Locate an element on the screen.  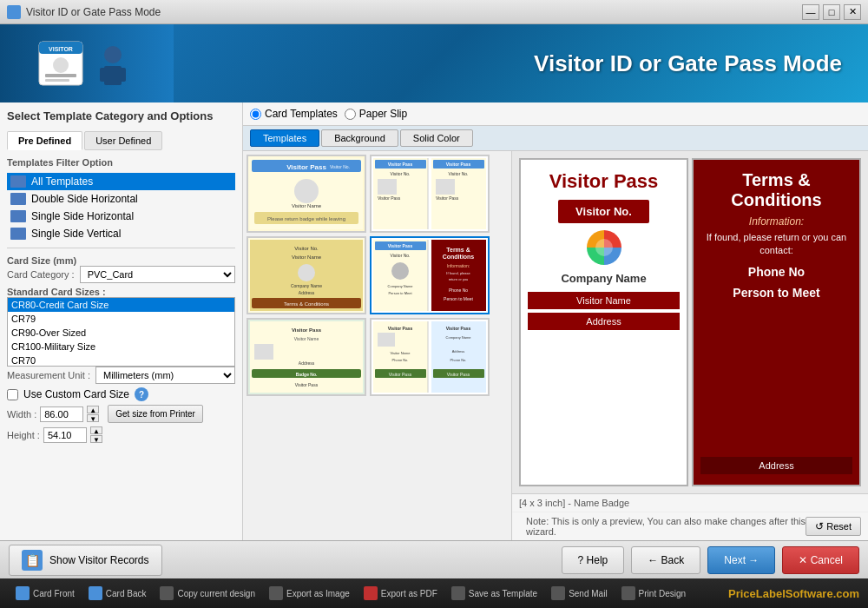
filter-ssv: Single Side Vertical is located at coordinates (122, 234).